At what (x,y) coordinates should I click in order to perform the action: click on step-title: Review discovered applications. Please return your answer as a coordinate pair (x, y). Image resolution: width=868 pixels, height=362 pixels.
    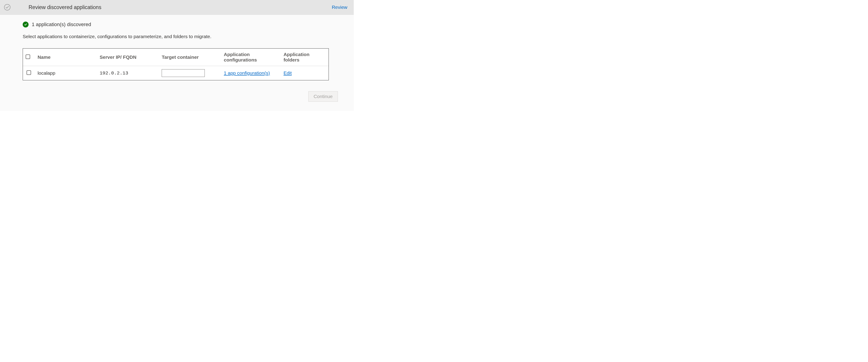
    Looking at the image, I should click on (180, 7).